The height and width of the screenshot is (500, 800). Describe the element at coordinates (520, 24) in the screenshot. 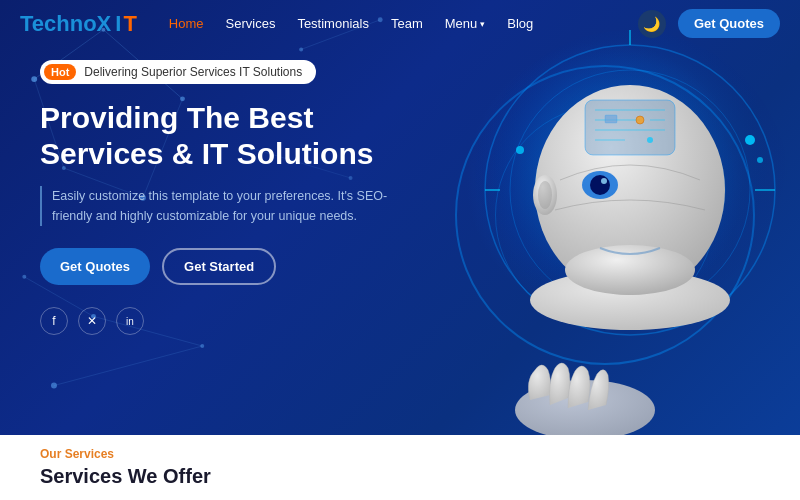

I see `nav-blog: Blog` at that location.